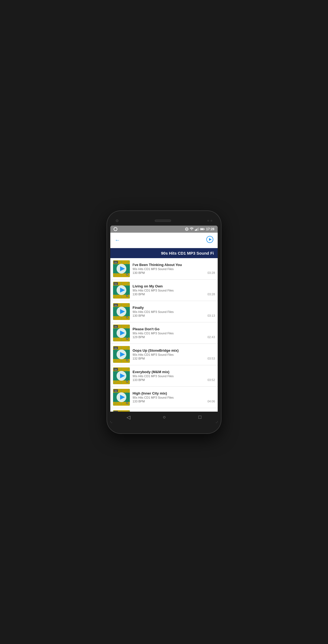 The image size is (328, 644). Describe the element at coordinates (163, 221) in the screenshot. I see `speaker` at that location.